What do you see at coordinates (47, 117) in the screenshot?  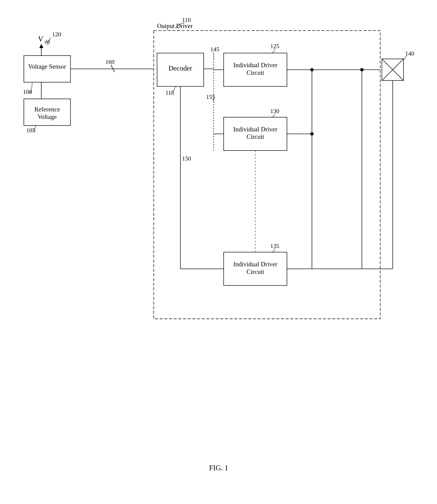 I see `reference-voltage-label-line2: Voltage` at bounding box center [47, 117].